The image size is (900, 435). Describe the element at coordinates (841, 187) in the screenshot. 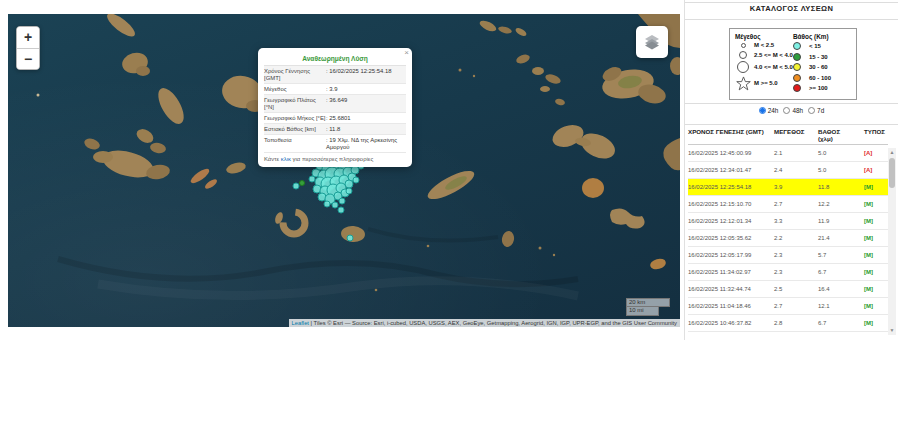

I see `cell-depth: 11.8` at that location.